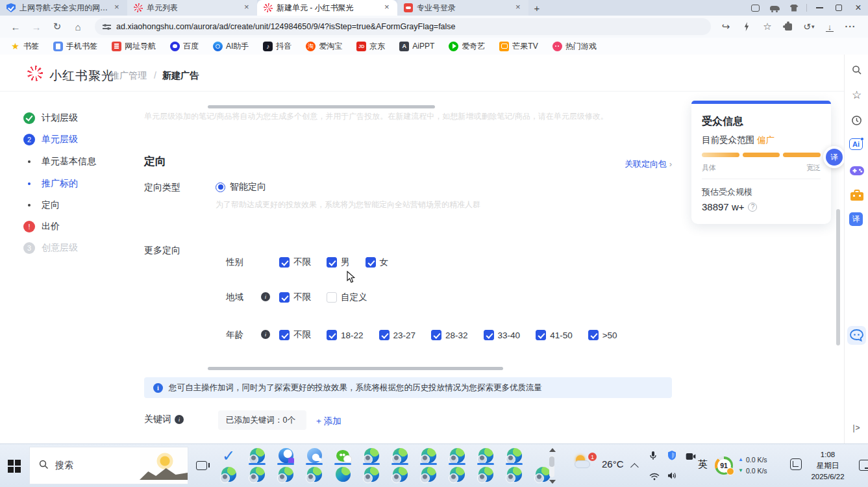  What do you see at coordinates (857, 427) in the screenshot?
I see `rail-collapse-icon: |>` at bounding box center [857, 427].